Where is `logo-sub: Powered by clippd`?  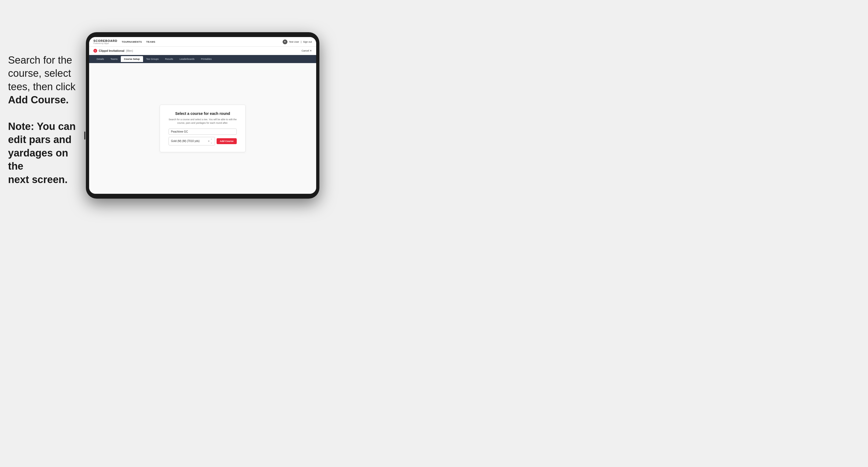
logo-sub: Powered by clippd is located at coordinates (105, 43).